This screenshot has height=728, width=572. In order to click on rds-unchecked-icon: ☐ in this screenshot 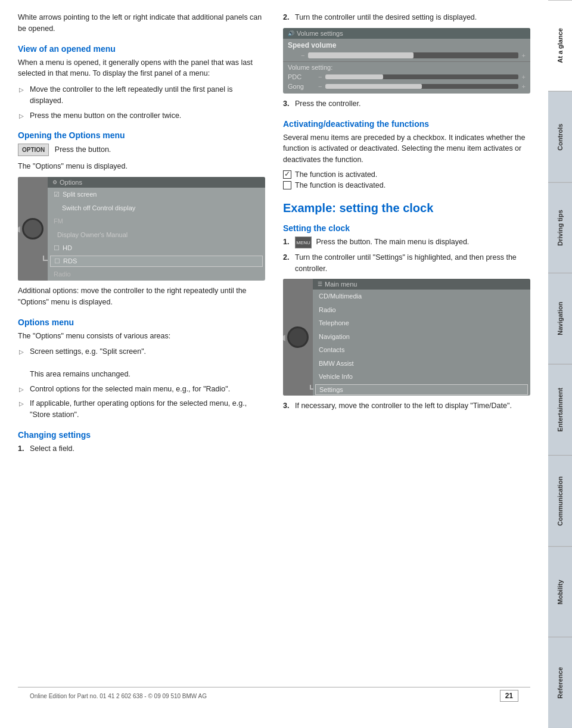, I will do `click(57, 261)`.